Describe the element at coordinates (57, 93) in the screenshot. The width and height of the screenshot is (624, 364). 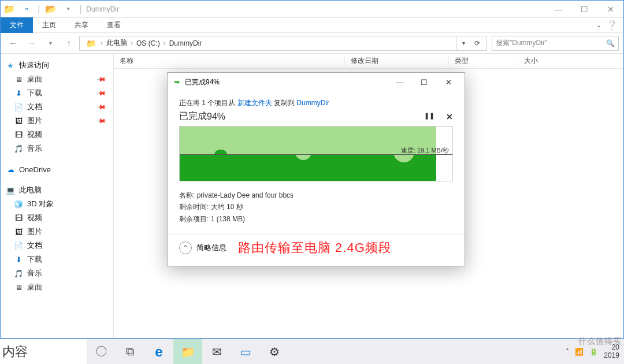
I see `sidebar-item-downloads: ⬇下载📌` at that location.